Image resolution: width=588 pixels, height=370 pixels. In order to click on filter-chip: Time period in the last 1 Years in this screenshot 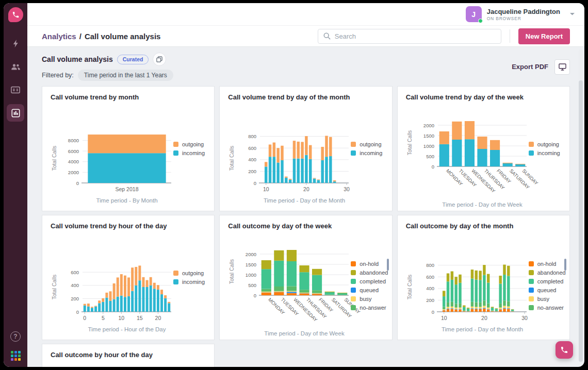, I will do `click(126, 75)`.